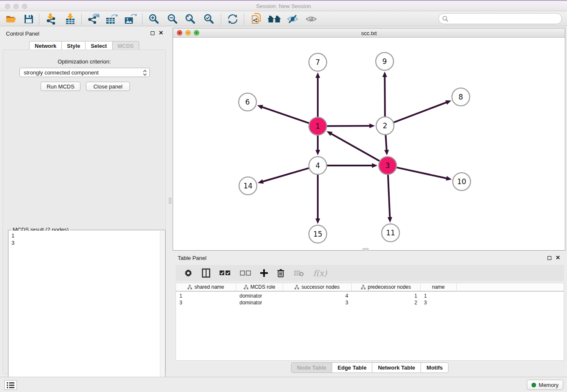 The height and width of the screenshot is (392, 567). Describe the element at coordinates (260, 287) in the screenshot. I see `column-header-mcds-role: MCDS role` at that location.